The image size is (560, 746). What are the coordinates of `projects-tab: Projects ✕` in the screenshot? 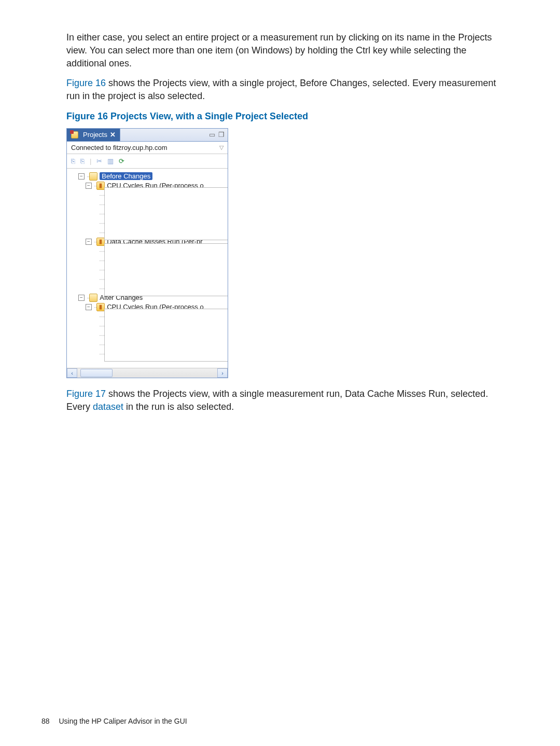 It's located at (93, 135).